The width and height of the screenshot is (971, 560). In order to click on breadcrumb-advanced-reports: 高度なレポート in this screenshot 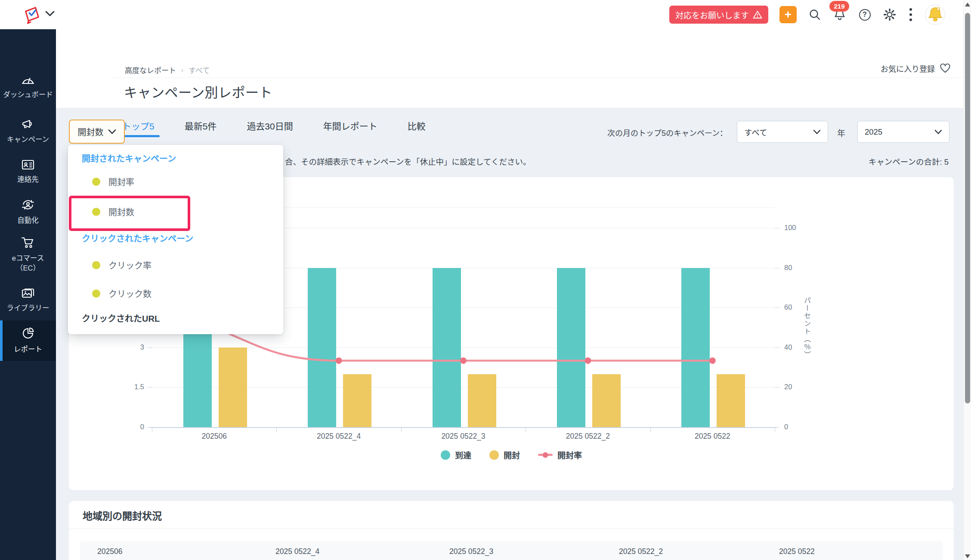, I will do `click(151, 70)`.